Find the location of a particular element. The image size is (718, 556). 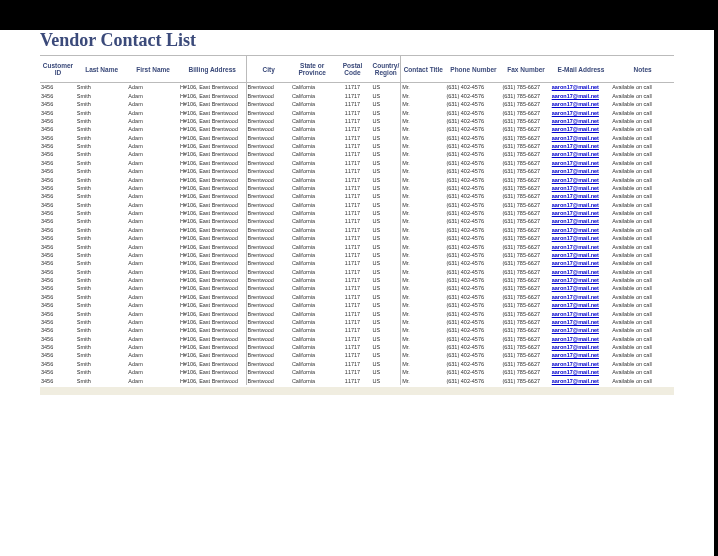

col-header-addr: Billing Address is located at coordinates (212, 70).